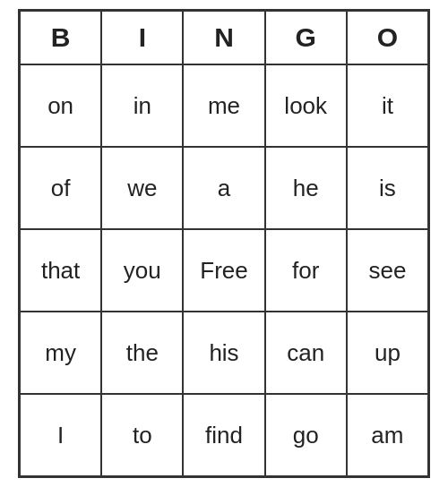 This screenshot has width=448, height=487. What do you see at coordinates (224, 188) in the screenshot?
I see `cell-r1-c2: a` at bounding box center [224, 188].